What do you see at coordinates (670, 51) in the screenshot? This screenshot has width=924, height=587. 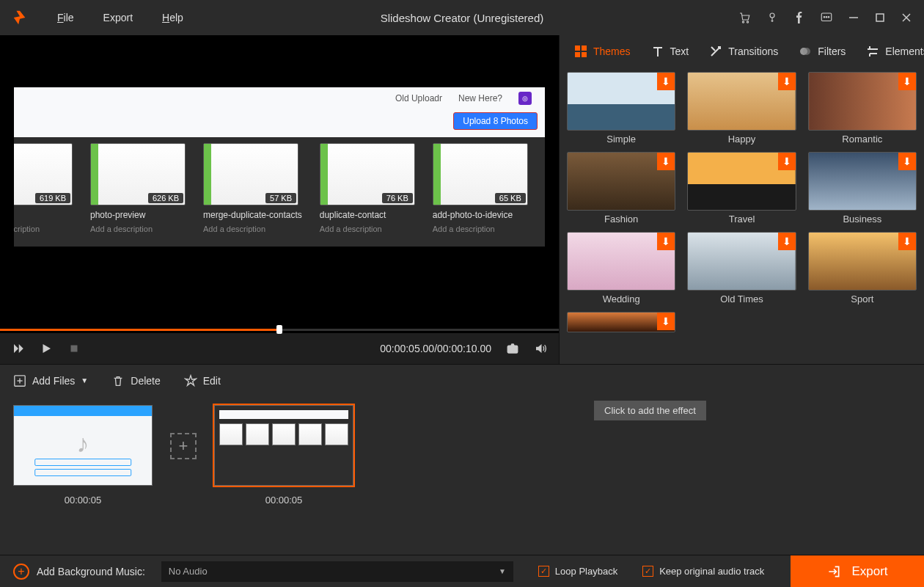 I see `tab-text: Text` at bounding box center [670, 51].